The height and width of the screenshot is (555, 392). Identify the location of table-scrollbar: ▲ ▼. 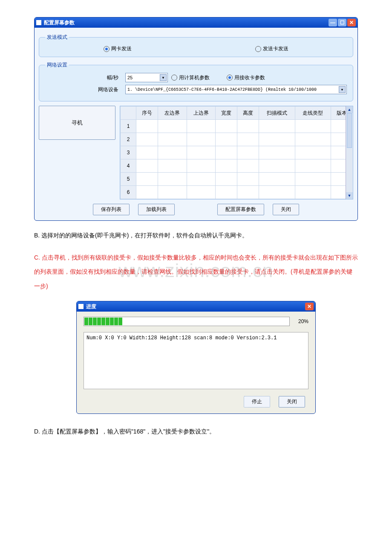
(349, 153).